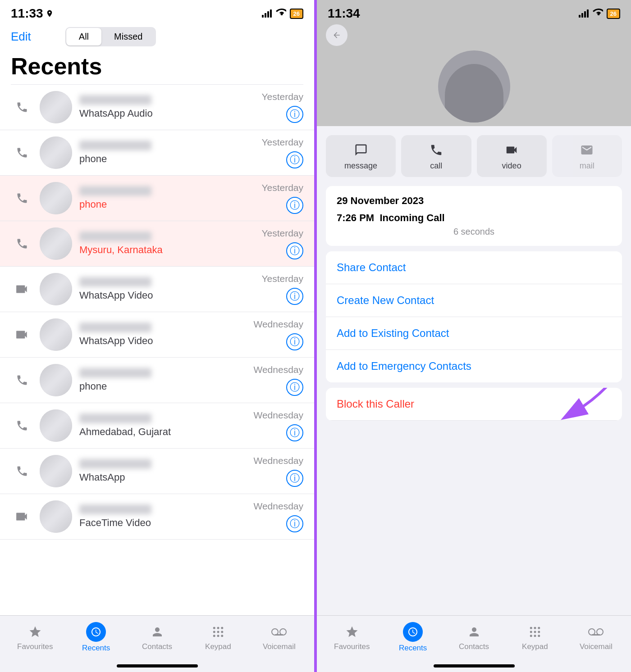 This screenshot has height=672, width=631. I want to click on info-button-2: ⓘ, so click(295, 205).